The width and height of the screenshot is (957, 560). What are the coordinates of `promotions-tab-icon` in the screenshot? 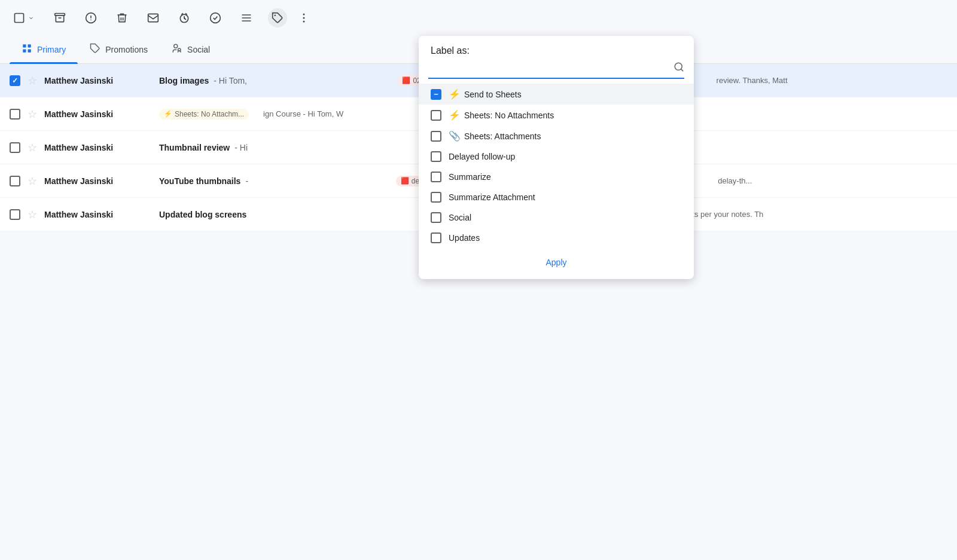 It's located at (95, 50).